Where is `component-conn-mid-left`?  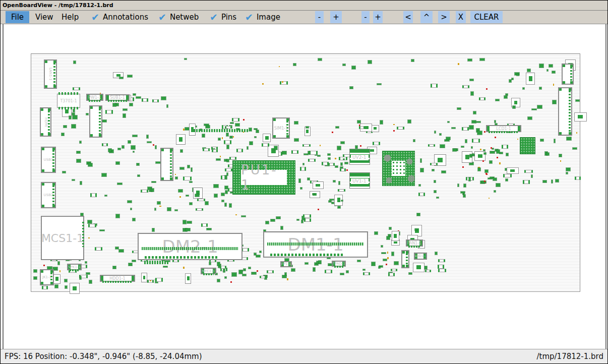 component-conn-mid-left is located at coordinates (167, 164).